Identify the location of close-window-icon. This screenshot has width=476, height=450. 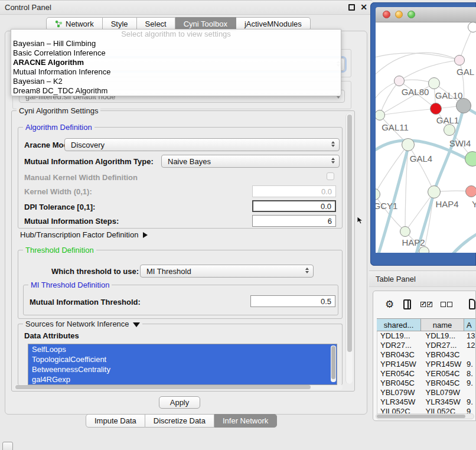
(386, 14).